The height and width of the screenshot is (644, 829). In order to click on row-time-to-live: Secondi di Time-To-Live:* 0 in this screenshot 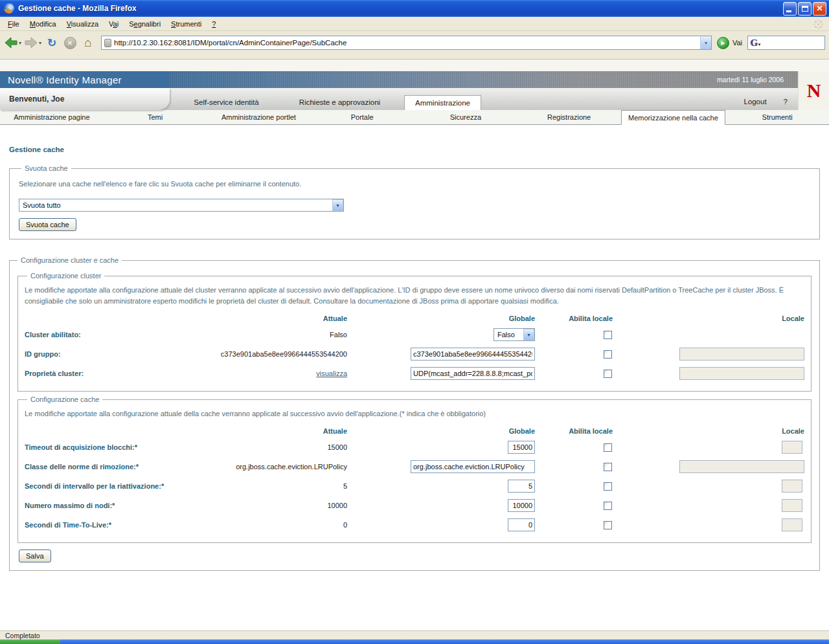, I will do `click(414, 525)`.